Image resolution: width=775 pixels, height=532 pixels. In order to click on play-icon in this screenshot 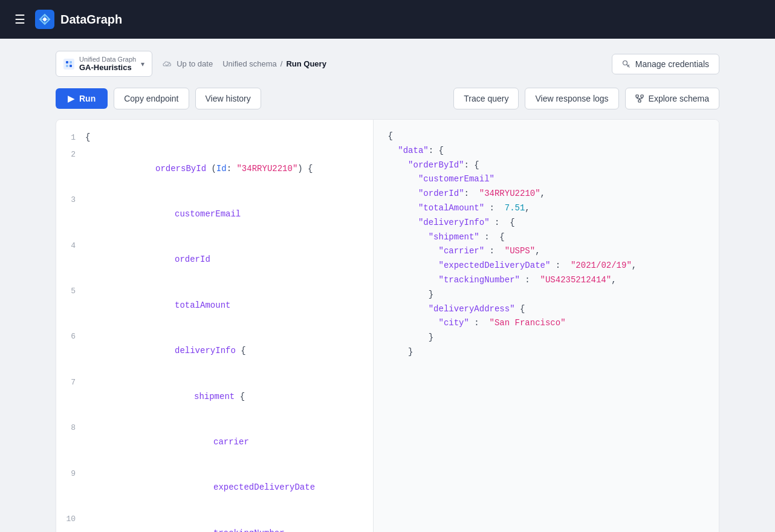, I will do `click(71, 99)`.